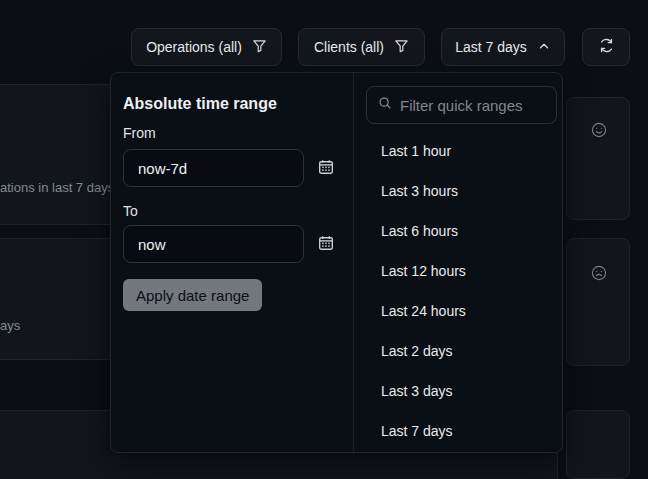  I want to click on quick-ranges-search, so click(462, 105).